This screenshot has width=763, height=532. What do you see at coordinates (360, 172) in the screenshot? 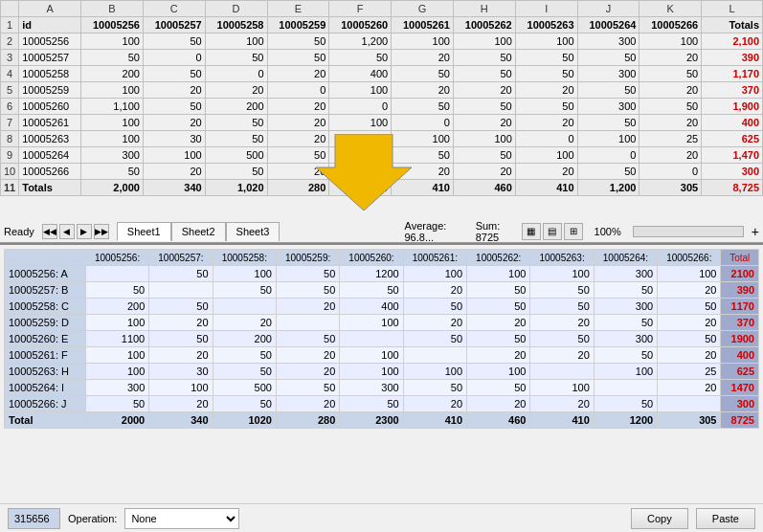
I see `cell-10-f: 50` at bounding box center [360, 172].